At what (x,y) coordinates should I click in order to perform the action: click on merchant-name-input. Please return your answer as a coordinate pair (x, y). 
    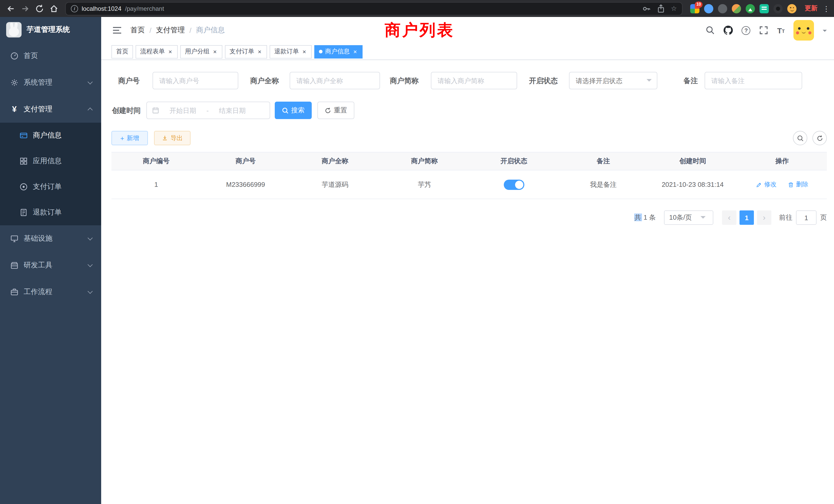
    Looking at the image, I should click on (335, 81).